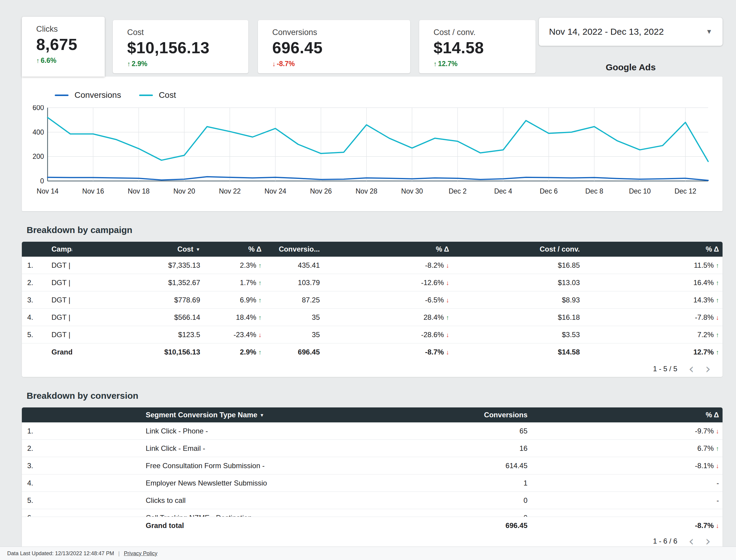 The image size is (736, 560). I want to click on column-header-cost-per-conv: Cost / conv., so click(518, 249).